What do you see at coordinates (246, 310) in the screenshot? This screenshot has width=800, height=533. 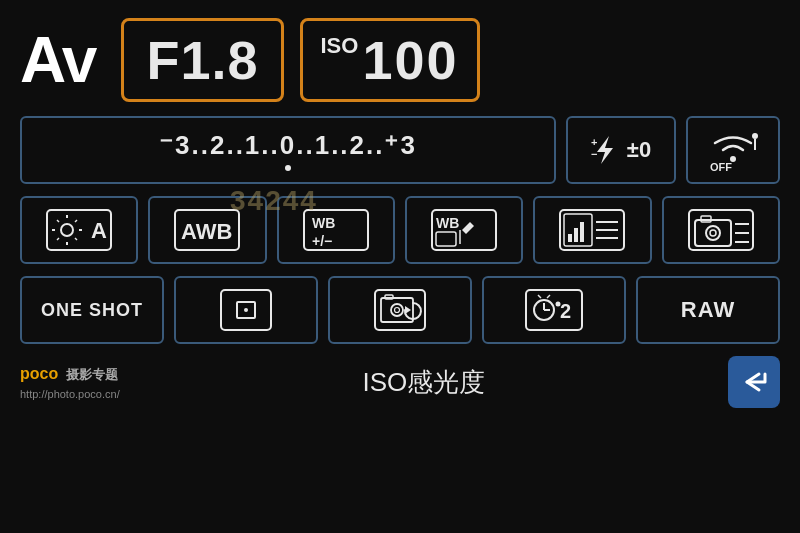 I see `metering-center-cell` at bounding box center [246, 310].